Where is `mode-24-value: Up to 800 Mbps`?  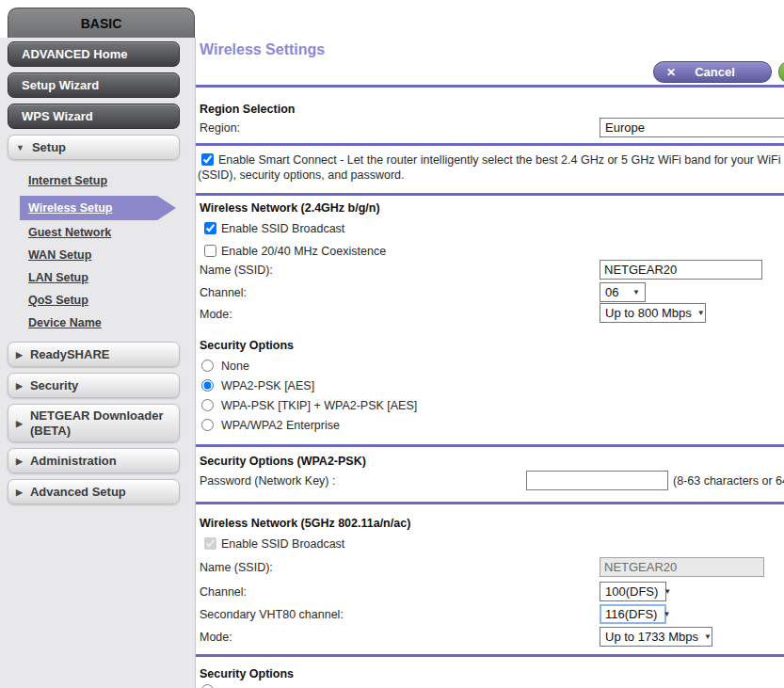 mode-24-value: Up to 800 Mbps is located at coordinates (648, 312).